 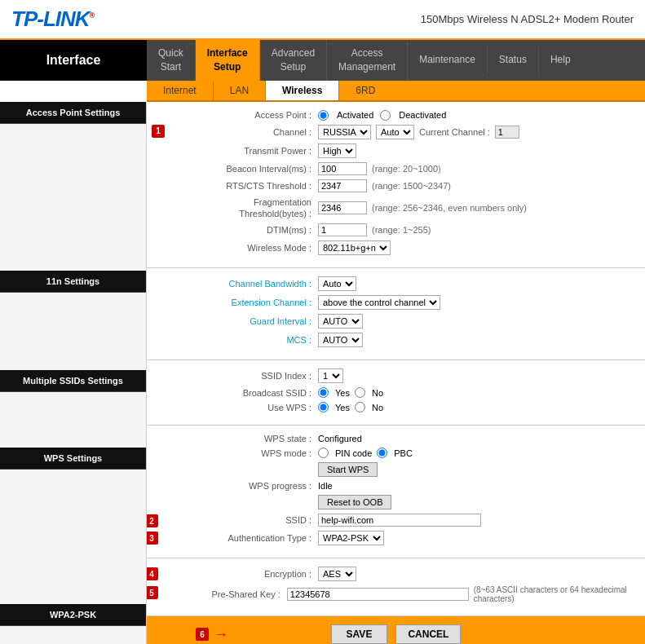 What do you see at coordinates (241, 453) in the screenshot?
I see `wps-mode-label: WPS mode :` at bounding box center [241, 453].